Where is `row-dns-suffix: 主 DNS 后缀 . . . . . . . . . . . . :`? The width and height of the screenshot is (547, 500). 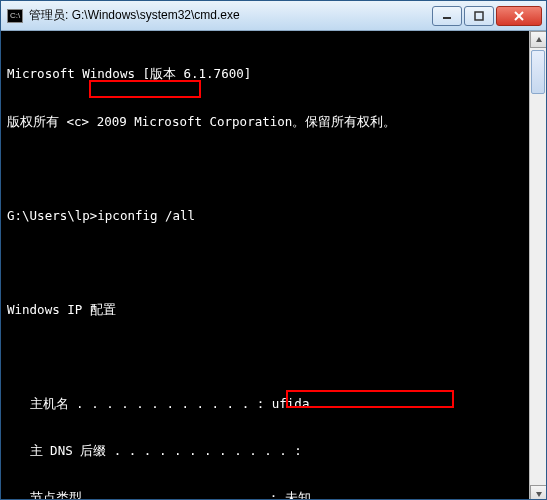 row-dns-suffix: 主 DNS 后缀 . . . . . . . . . . . . : is located at coordinates (265, 451).